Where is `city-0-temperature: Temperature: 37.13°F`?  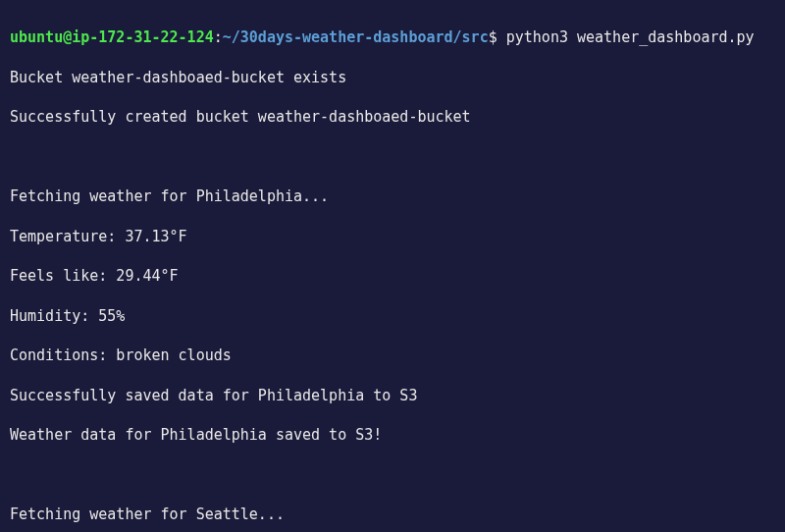 city-0-temperature: Temperature: 37.13°F is located at coordinates (392, 237).